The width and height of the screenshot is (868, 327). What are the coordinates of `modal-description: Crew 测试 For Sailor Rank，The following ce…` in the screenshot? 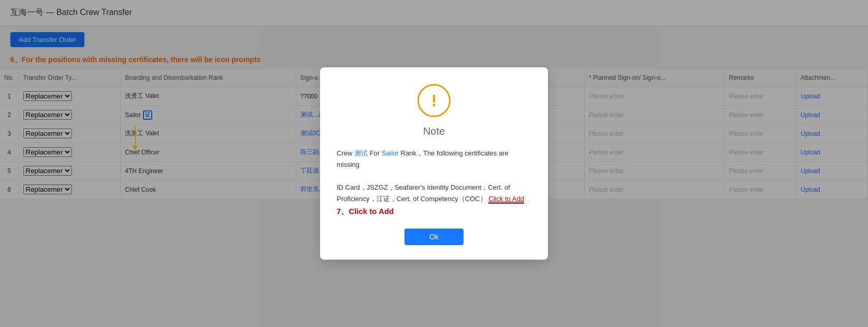 It's located at (434, 159).